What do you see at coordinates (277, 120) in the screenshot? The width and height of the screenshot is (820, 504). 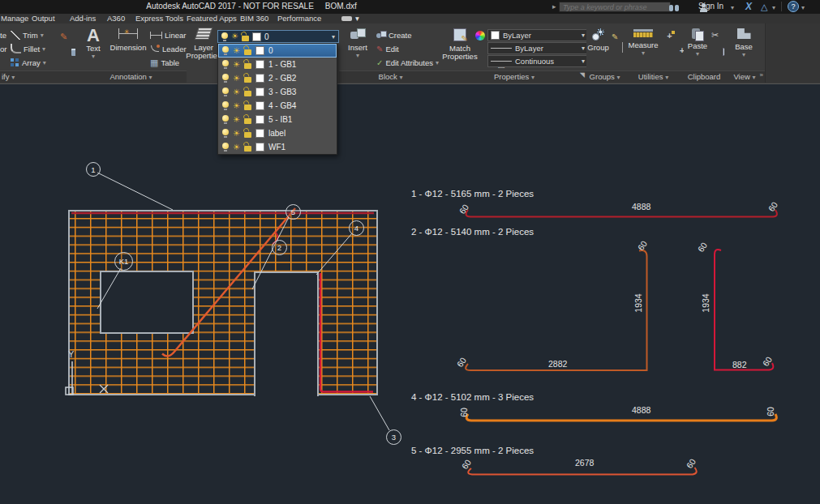 I see `layer-row-ib1: 5 - IB1` at bounding box center [277, 120].